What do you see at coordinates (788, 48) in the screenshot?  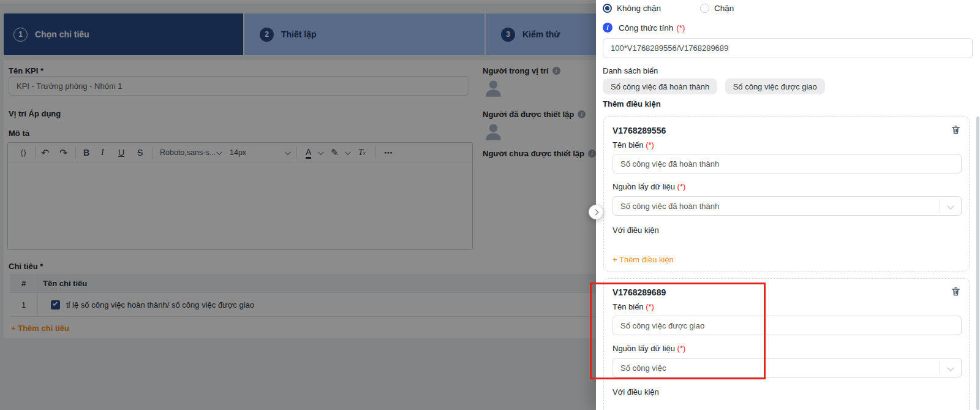 I see `formula-input: 100*V1768289556/V1768289689` at bounding box center [788, 48].